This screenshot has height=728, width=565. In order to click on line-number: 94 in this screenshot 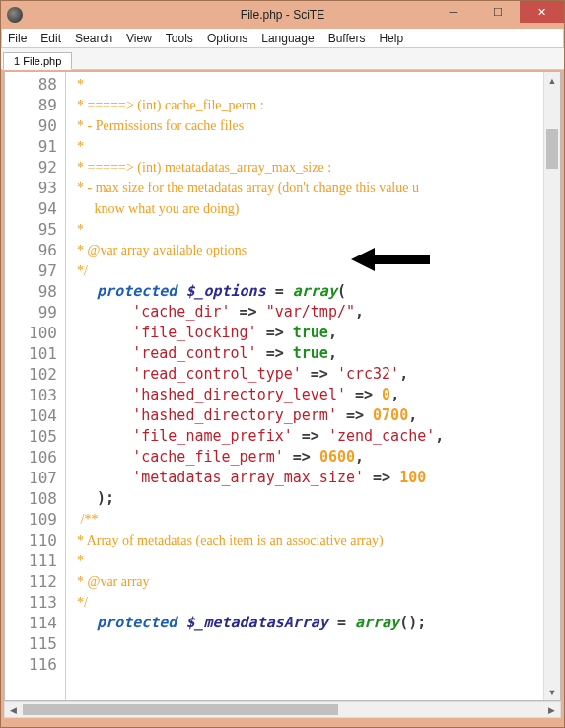, I will do `click(32, 209)`.